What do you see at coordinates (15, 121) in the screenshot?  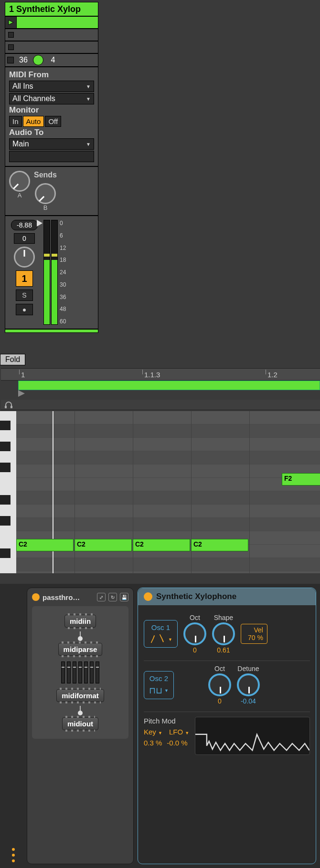 I see `monitor-in-button: In` at bounding box center [15, 121].